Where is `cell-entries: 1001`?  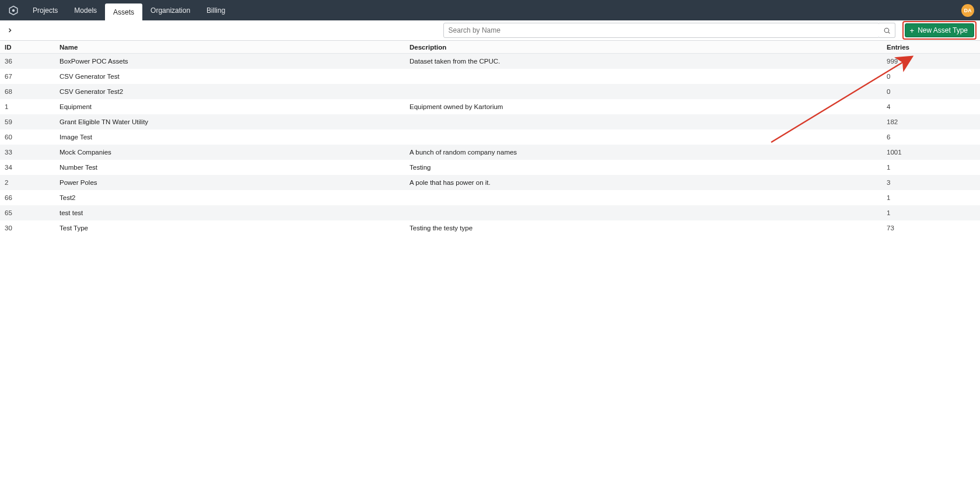 cell-entries: 1001 is located at coordinates (931, 152).